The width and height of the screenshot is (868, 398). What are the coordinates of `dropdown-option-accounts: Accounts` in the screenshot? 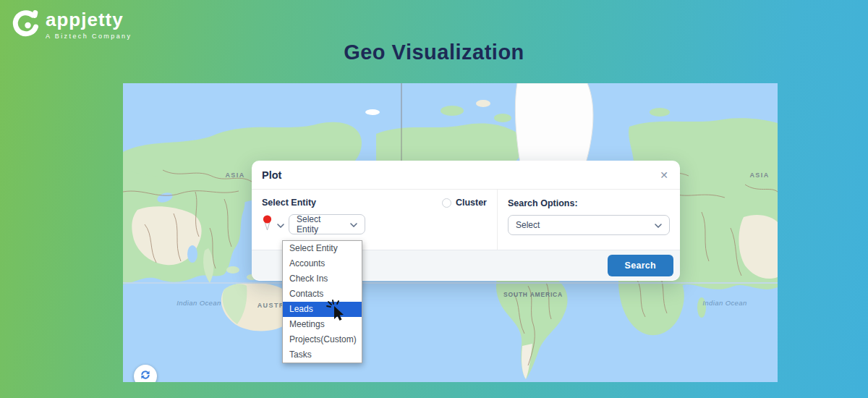 It's located at (323, 263).